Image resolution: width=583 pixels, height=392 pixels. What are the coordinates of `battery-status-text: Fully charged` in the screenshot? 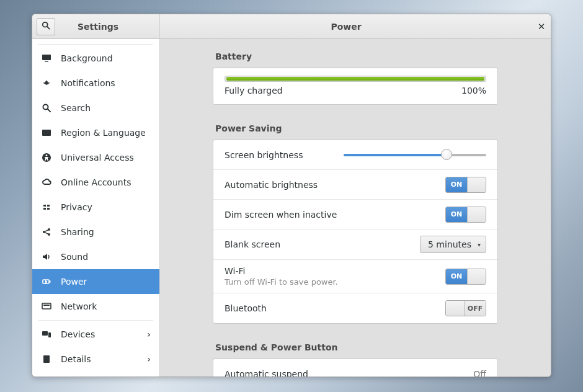 It's located at (254, 91).